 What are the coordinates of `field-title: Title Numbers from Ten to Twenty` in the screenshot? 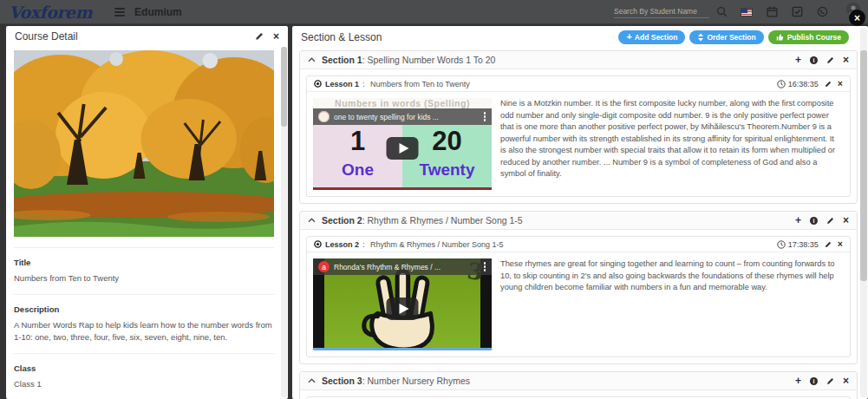 It's located at (144, 271).